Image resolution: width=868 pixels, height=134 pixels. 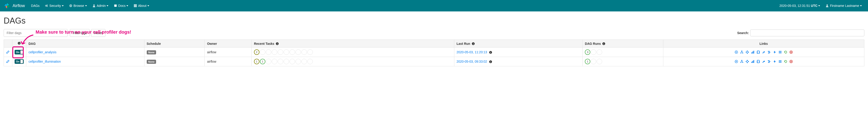 I want to click on clock: 2020-05-03, 12:31:51 UTC, so click(x=800, y=6).